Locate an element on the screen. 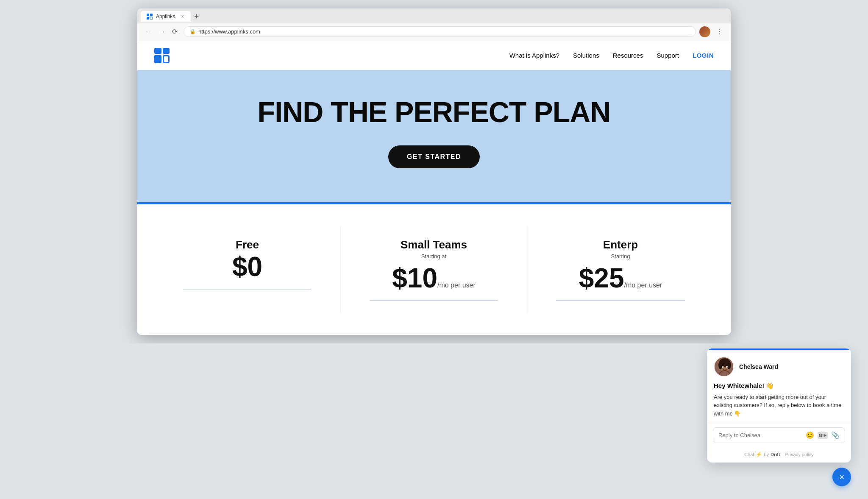 This screenshot has height=499, width=868. price-unit-small-teams: /mo per user is located at coordinates (456, 285).